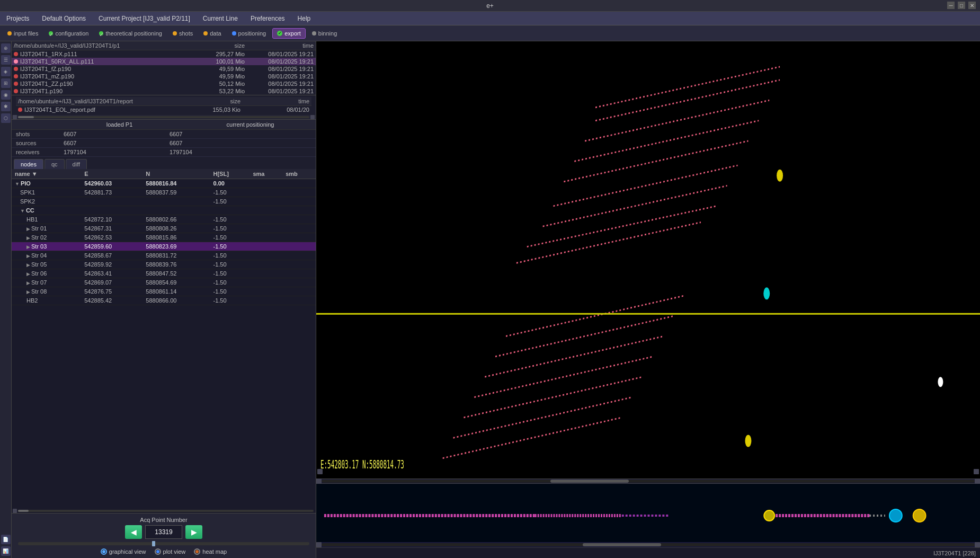 Image resolution: width=980 pixels, height=558 pixels. What do you see at coordinates (266, 174) in the screenshot?
I see `col-sma: sma` at bounding box center [266, 174].